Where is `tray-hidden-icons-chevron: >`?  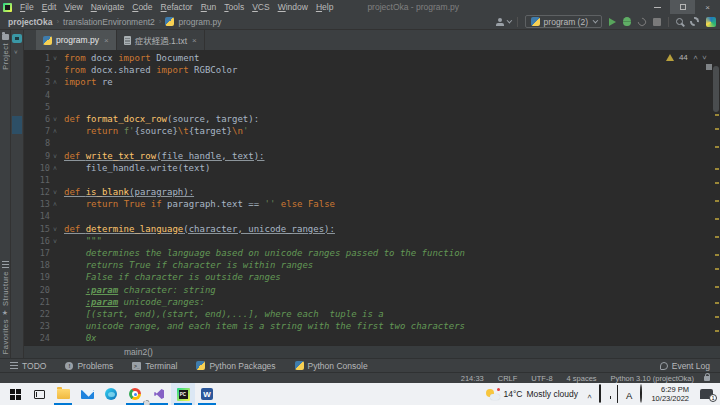 tray-hidden-icons-chevron: > is located at coordinates (589, 394).